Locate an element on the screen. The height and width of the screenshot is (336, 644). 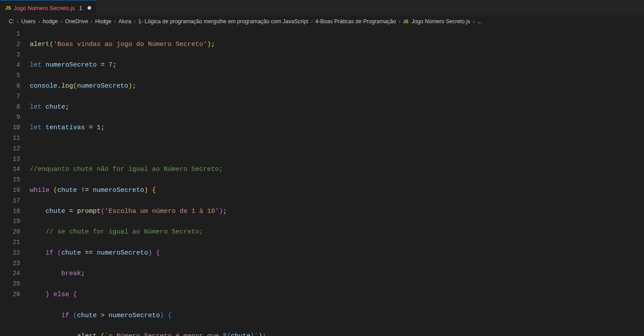
line-number: 13 is located at coordinates (10, 159).